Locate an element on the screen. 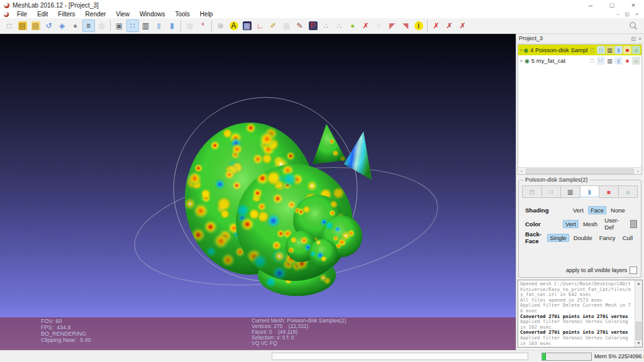  point-picking-icon: ∴ is located at coordinates (326, 26).